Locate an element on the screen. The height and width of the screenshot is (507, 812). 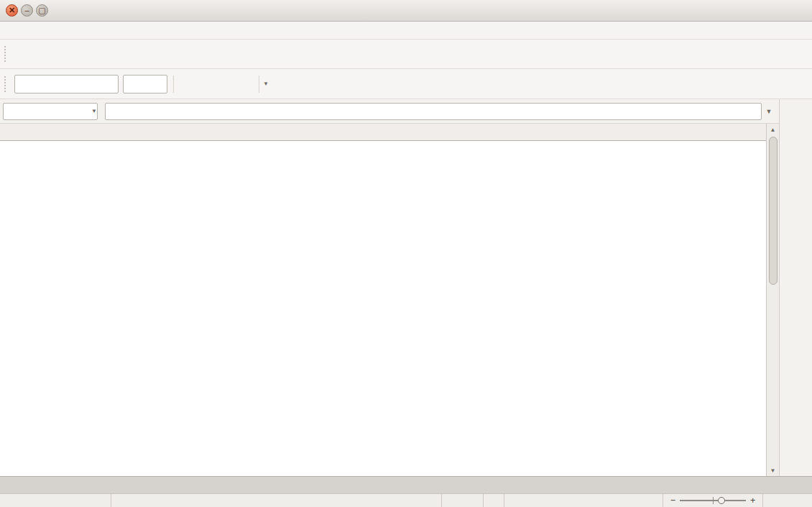
formula-input-wrap is located at coordinates (433, 111).